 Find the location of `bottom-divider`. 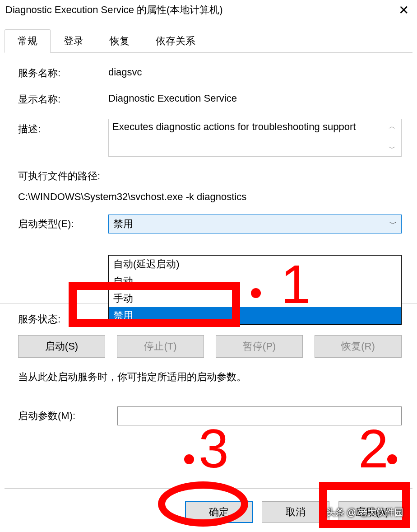

bottom-divider is located at coordinates (208, 489).